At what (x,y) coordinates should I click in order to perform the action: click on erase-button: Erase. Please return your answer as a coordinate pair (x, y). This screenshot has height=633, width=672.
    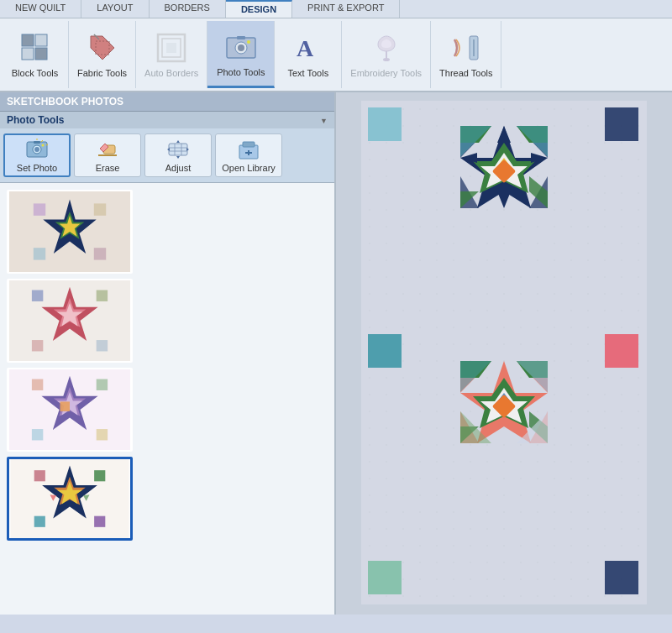
    Looking at the image, I should click on (108, 155).